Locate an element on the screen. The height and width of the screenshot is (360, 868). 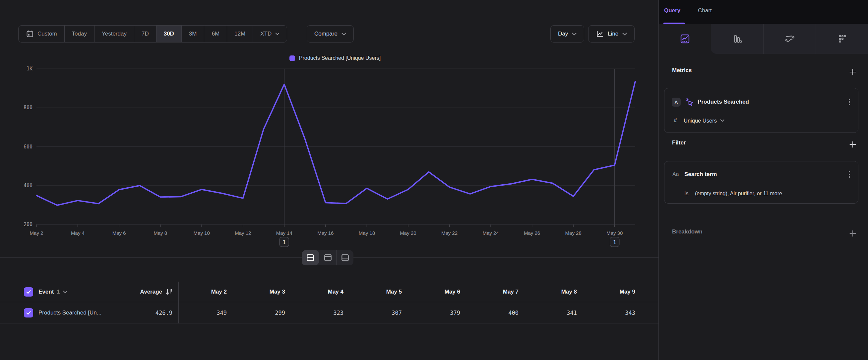
range-12m: 12M is located at coordinates (240, 34).